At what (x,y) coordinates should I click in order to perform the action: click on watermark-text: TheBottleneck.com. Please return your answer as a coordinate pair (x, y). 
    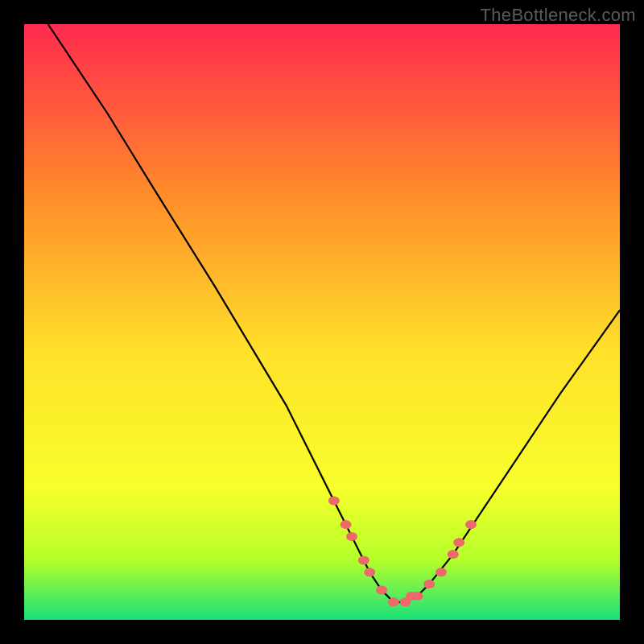
    Looking at the image, I should click on (559, 15).